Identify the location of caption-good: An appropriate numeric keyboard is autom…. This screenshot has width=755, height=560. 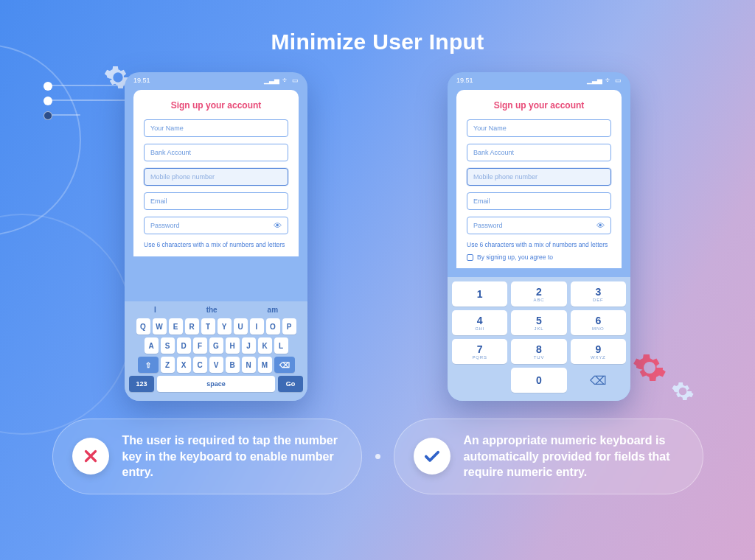
(549, 457).